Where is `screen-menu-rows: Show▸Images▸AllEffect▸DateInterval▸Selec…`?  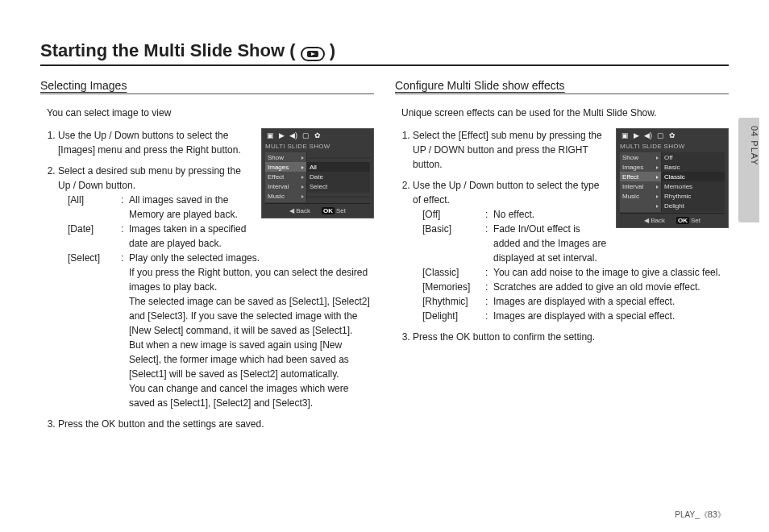 screen-menu-rows: Show▸Images▸AllEffect▸DateInterval▸Selec… is located at coordinates (318, 177).